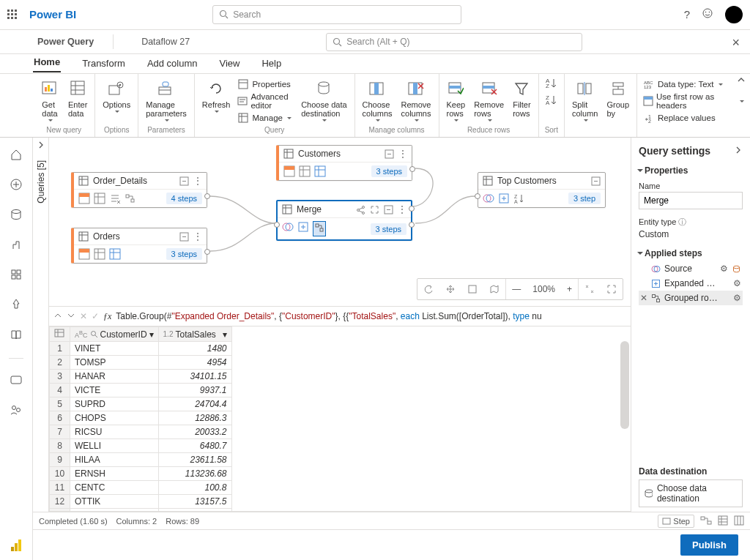 This screenshot has width=750, height=560. What do you see at coordinates (16, 411) in the screenshot?
I see `nav-myworkspace-icon` at bounding box center [16, 411].